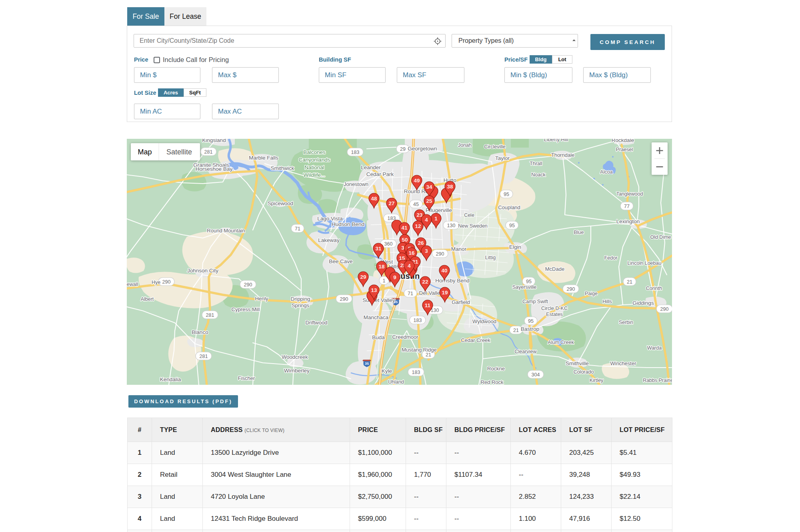 The width and height of the screenshot is (800, 532). I want to click on svg-text: Circleville, so click(495, 147).